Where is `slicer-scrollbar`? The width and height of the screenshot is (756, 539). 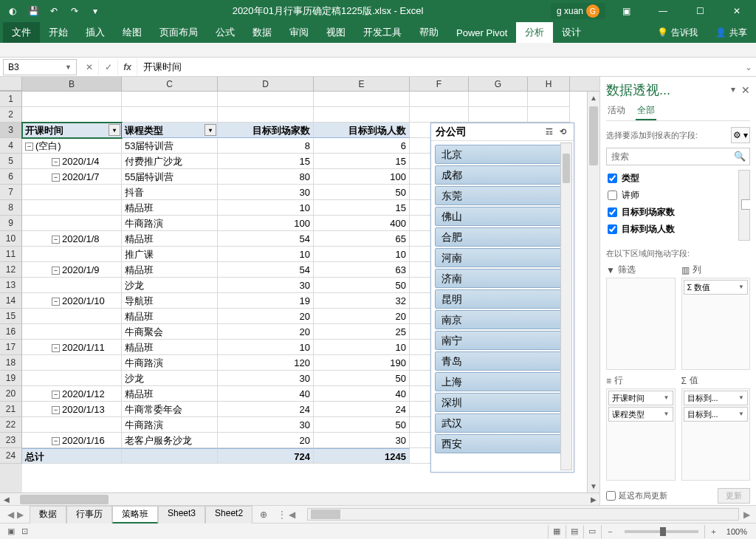 slicer-scrollbar is located at coordinates (566, 306).